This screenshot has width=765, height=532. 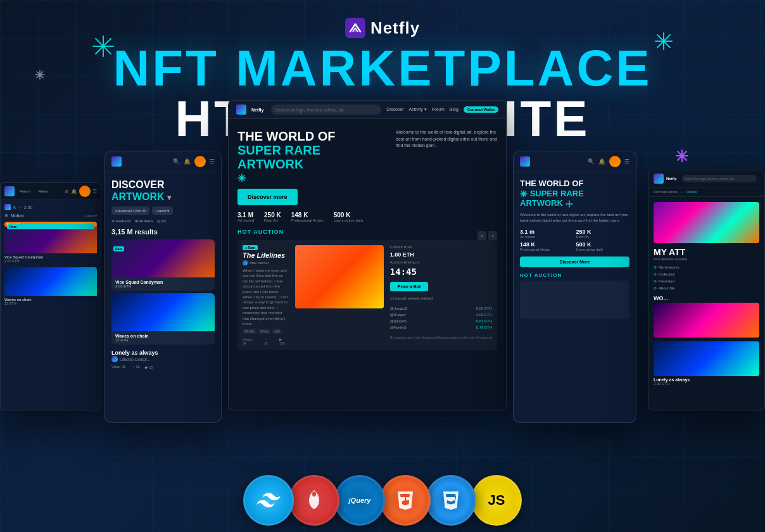 What do you see at coordinates (382, 500) in the screenshot?
I see `tech-icons-row: jQuery JS` at bounding box center [382, 500].